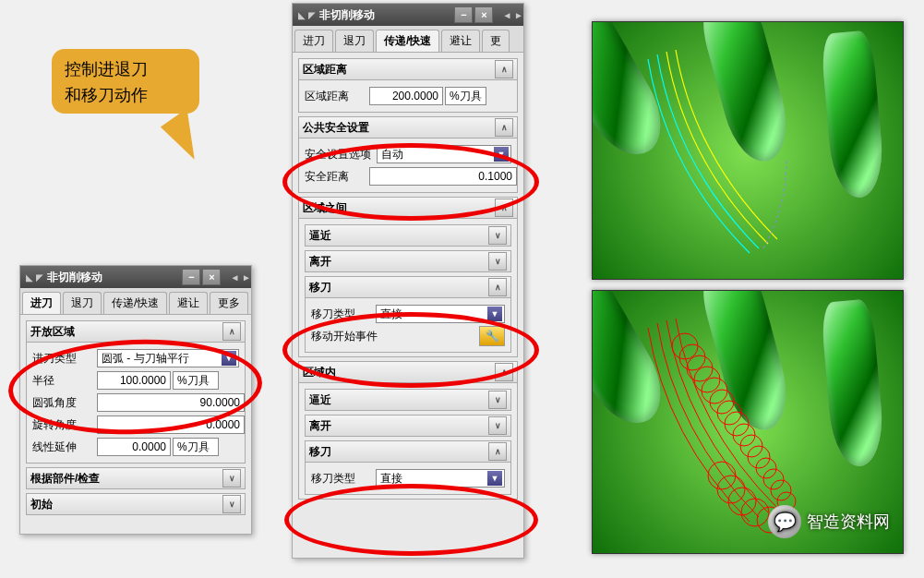 Image resolution: width=924 pixels, height=578 pixels. Describe the element at coordinates (136, 400) in the screenshot. I see `left-dialog: ◣ ◤ 非切削移动 − × ◄ ► 进刀 退刀 传递/快速 避让 更多 开放区域…` at that location.